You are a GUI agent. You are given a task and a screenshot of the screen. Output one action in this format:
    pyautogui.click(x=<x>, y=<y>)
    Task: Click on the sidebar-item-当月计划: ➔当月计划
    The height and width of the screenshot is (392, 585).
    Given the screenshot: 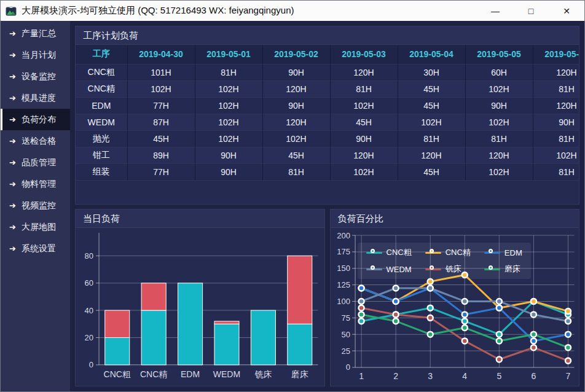 What is the action you would take?
    pyautogui.click(x=36, y=55)
    